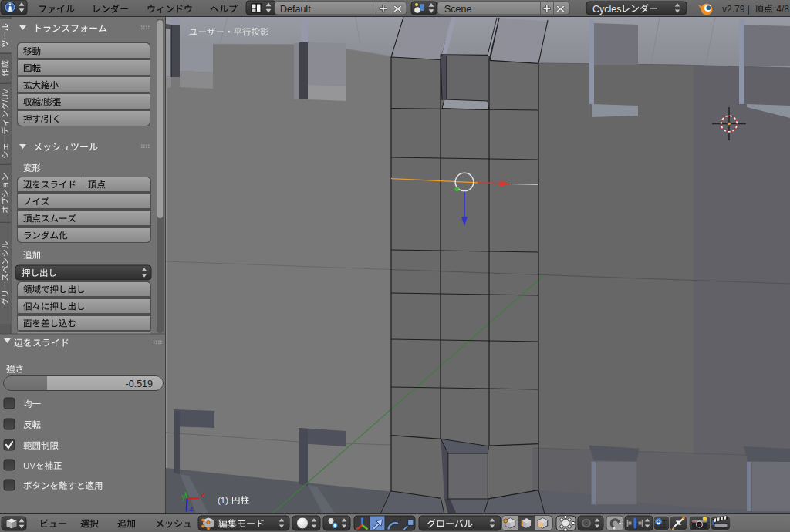 This screenshot has height=532, width=790. Describe the element at coordinates (736, 9) in the screenshot. I see `svg-text: v2.79 |` at that location.